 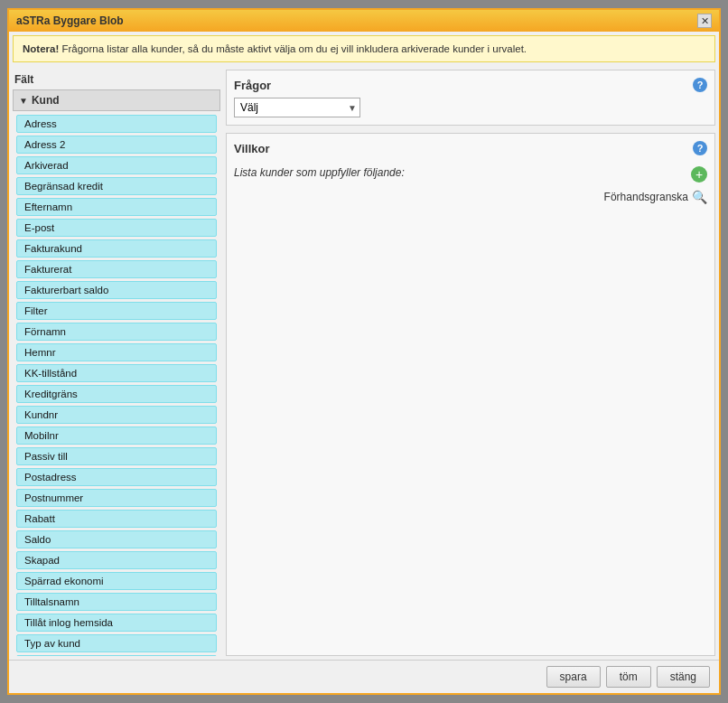 What do you see at coordinates (117, 332) in the screenshot?
I see `field-fornamn: Förnamn` at bounding box center [117, 332].